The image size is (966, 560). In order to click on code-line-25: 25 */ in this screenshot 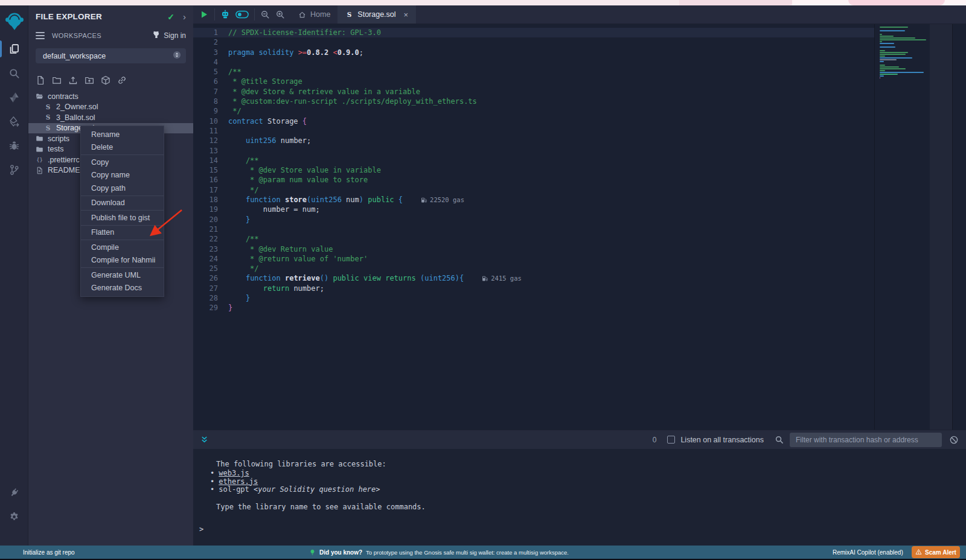, I will do `click(534, 269)`.